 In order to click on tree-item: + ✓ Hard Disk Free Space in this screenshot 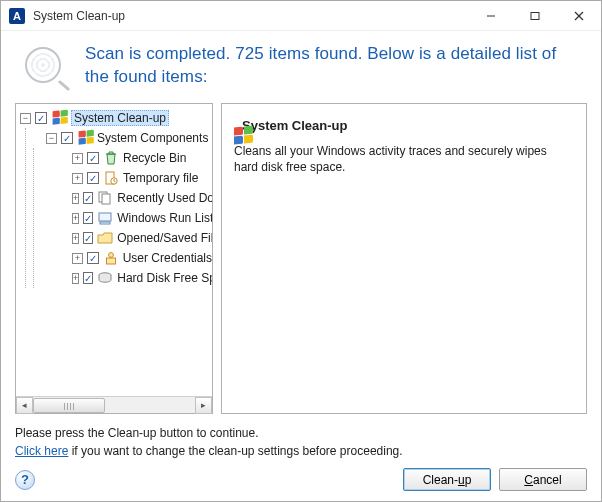, I will do `click(123, 278)`.